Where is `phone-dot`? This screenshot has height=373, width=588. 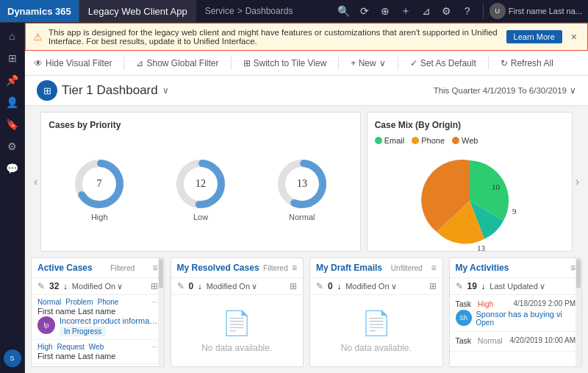 phone-dot is located at coordinates (415, 141).